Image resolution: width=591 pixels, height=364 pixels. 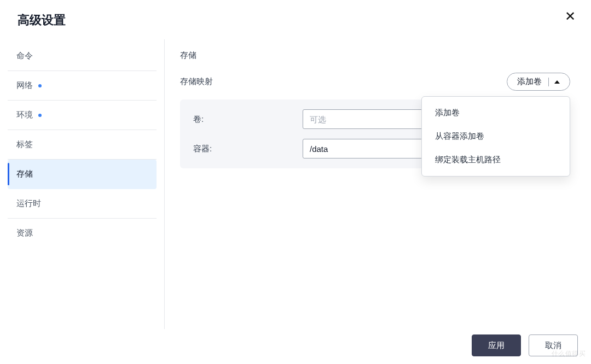 What do you see at coordinates (525, 345) in the screenshot?
I see `modal-footer: 应用 取消` at bounding box center [525, 345].